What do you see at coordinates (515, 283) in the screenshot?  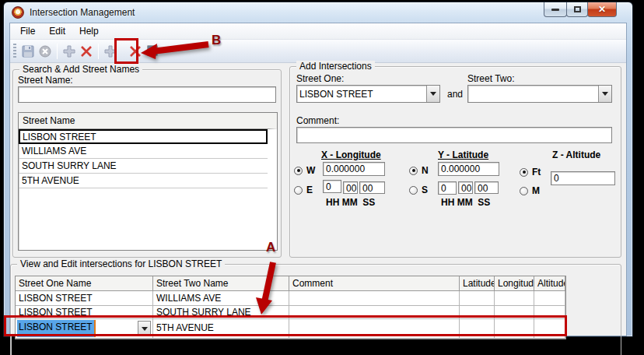 I see `col-longitude: Longitude` at bounding box center [515, 283].